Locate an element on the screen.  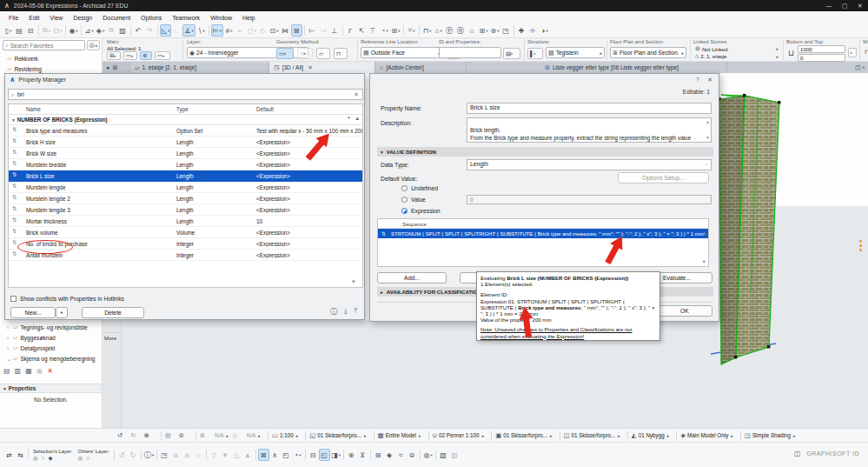
radio-undefined: Undefined is located at coordinates (420, 188).